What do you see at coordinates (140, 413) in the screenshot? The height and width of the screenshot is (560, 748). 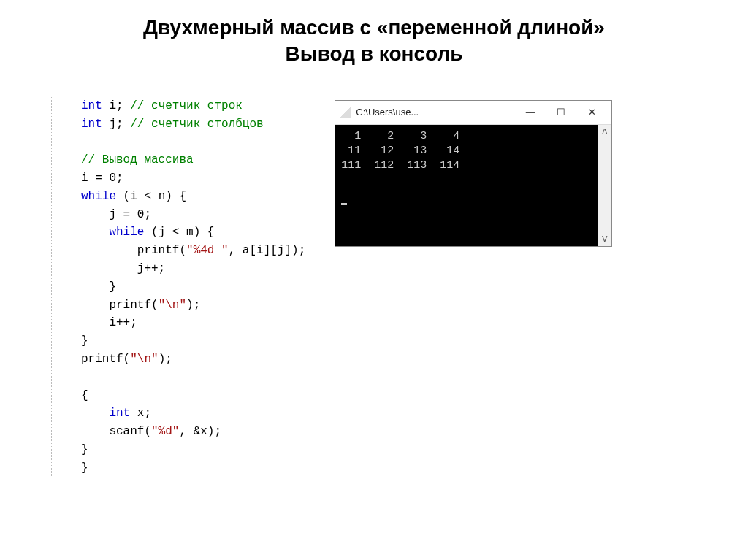 I see `code-text: x;` at bounding box center [140, 413].